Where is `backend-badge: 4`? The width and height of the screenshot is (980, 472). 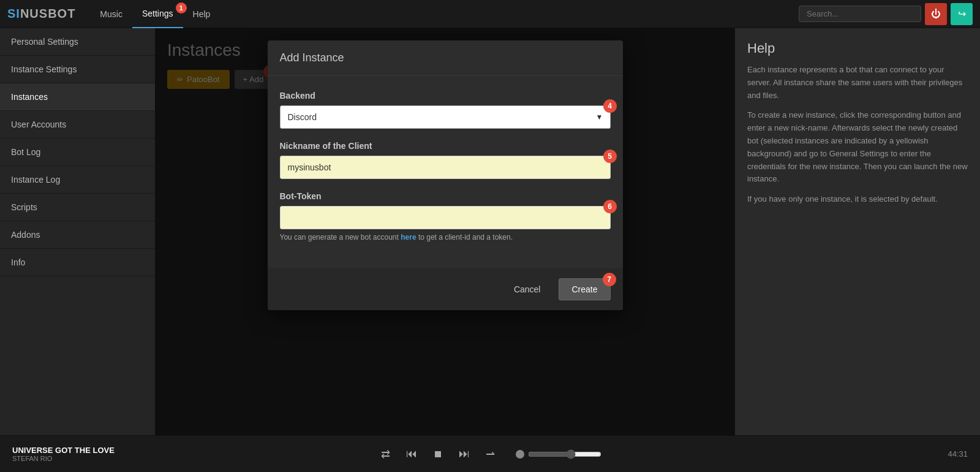
backend-badge: 4 is located at coordinates (610, 106).